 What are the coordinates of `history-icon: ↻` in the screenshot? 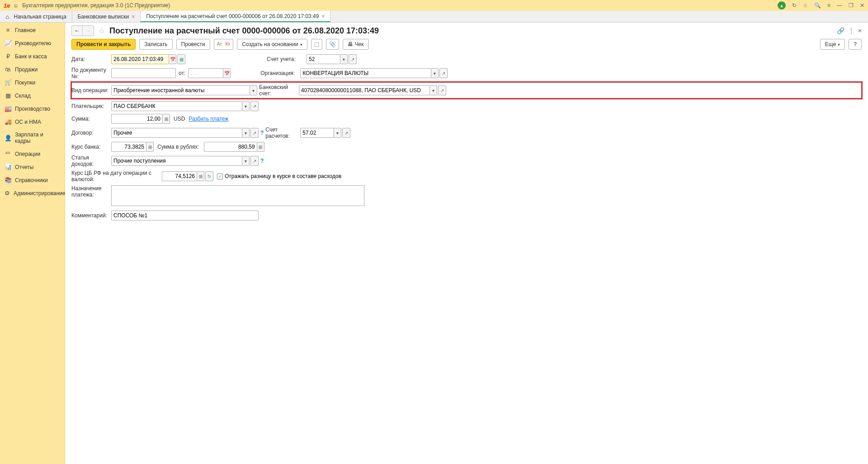 It's located at (794, 5).